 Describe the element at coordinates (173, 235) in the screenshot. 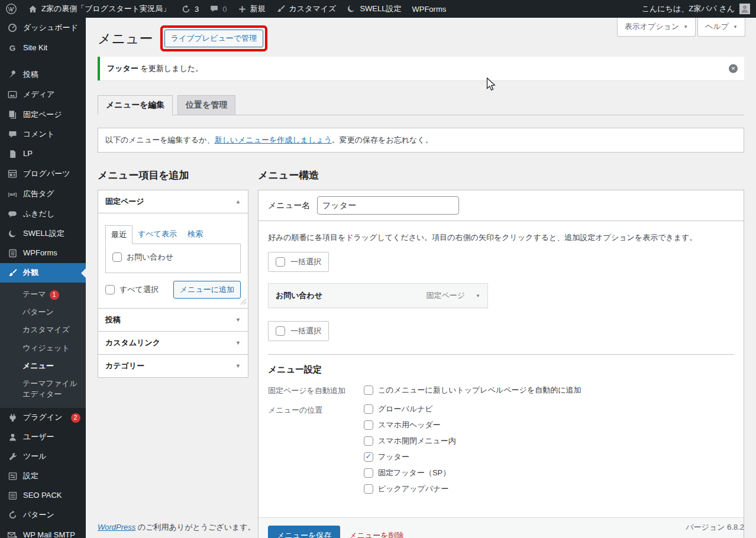

I see `pages-filter-tabs: 最近 すべて表示 検索` at that location.